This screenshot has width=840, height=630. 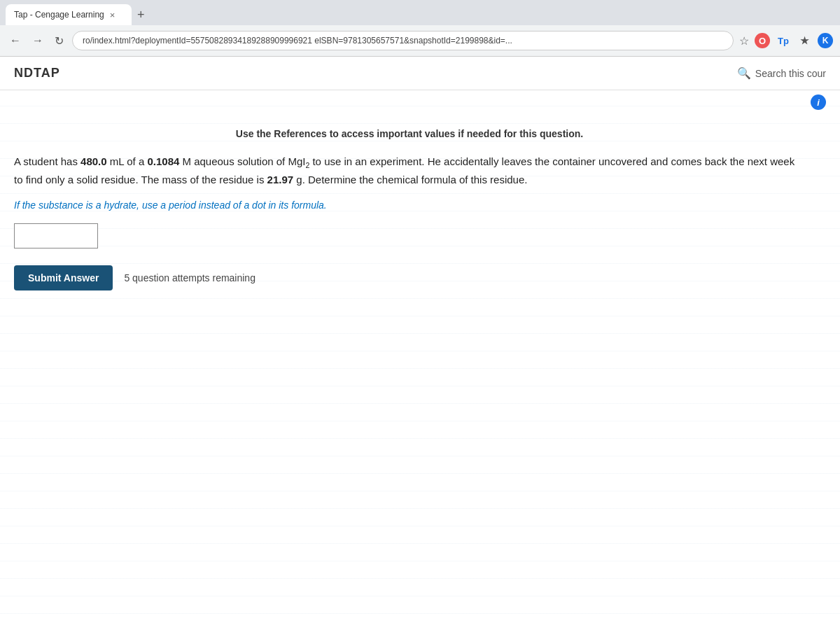 What do you see at coordinates (59, 41) in the screenshot?
I see `reload-button: ↻` at bounding box center [59, 41].